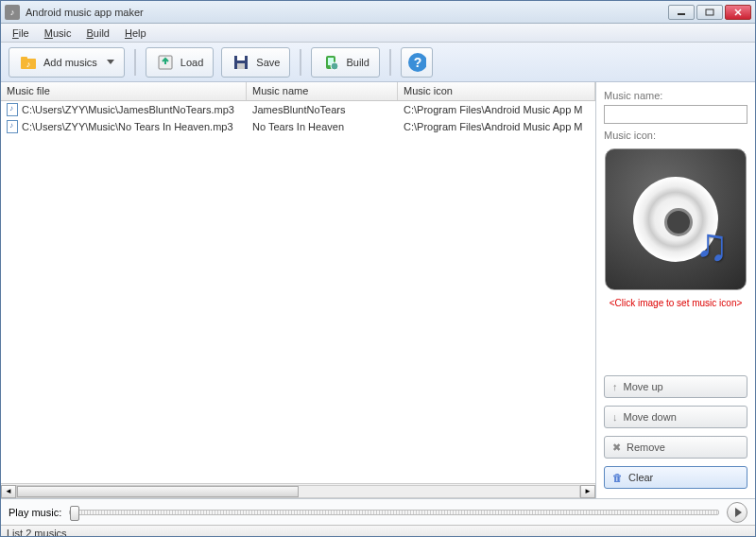  Describe the element at coordinates (738, 12) in the screenshot. I see `close-button` at that location.